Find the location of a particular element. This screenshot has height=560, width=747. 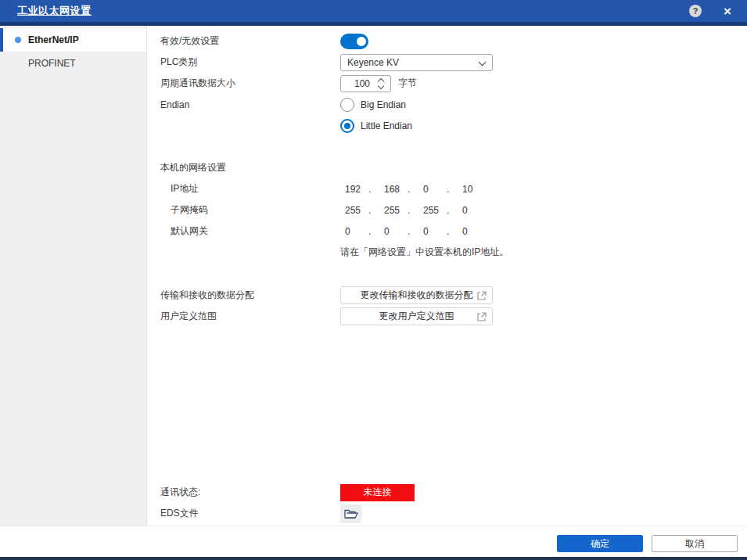

radio-label: Little Endian is located at coordinates (386, 126).